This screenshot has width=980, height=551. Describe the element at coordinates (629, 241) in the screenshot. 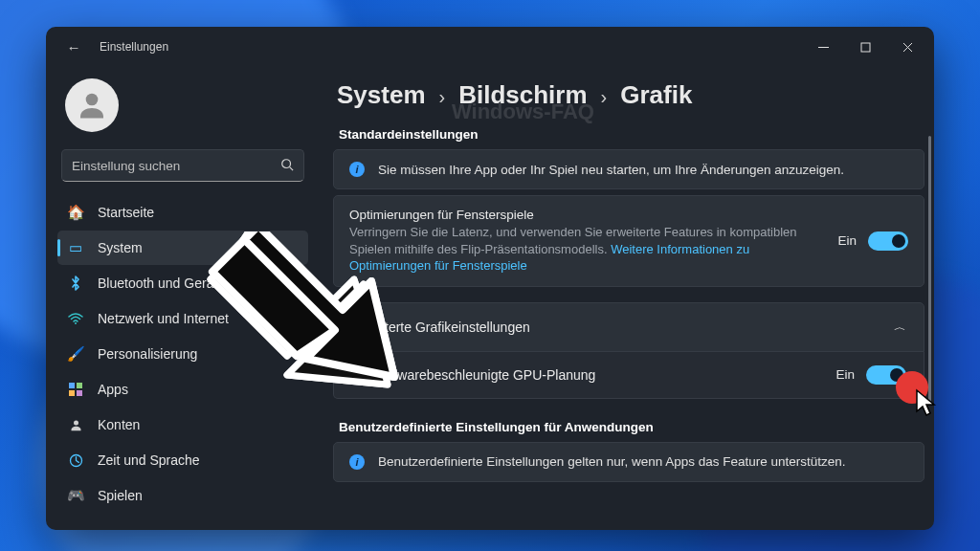

I see `windowed-optimizations-card: Optimierungen für Fensterspiele Verringe…` at that location.